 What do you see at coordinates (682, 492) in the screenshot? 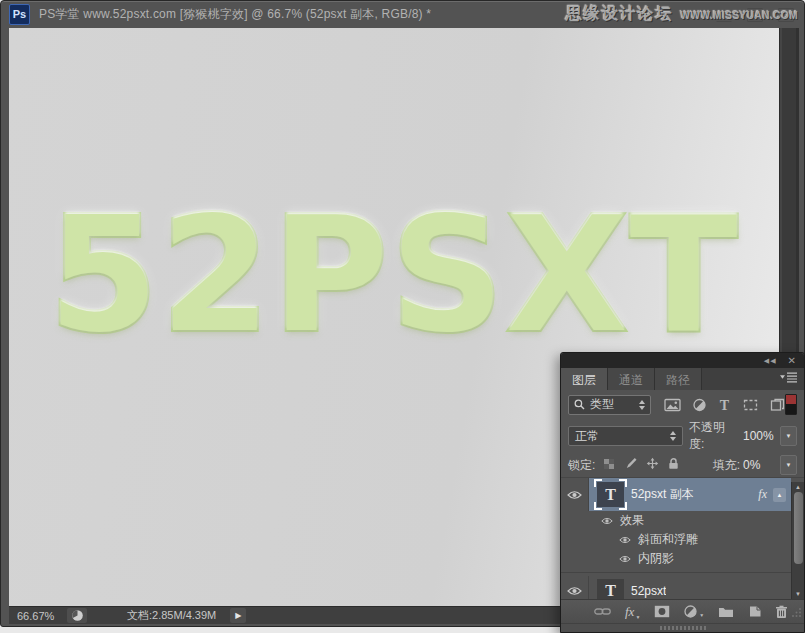
I see `layers-panel: ◀◀ ✕ 图层 通道 路径 类型 T` at bounding box center [682, 492].